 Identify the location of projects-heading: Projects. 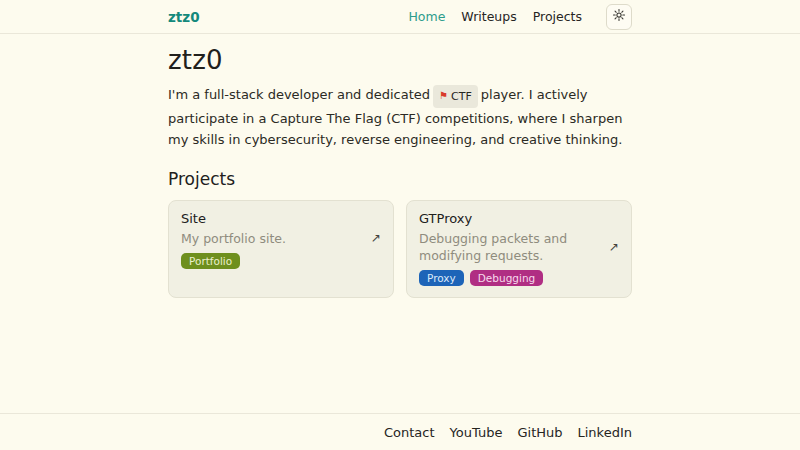
(400, 179).